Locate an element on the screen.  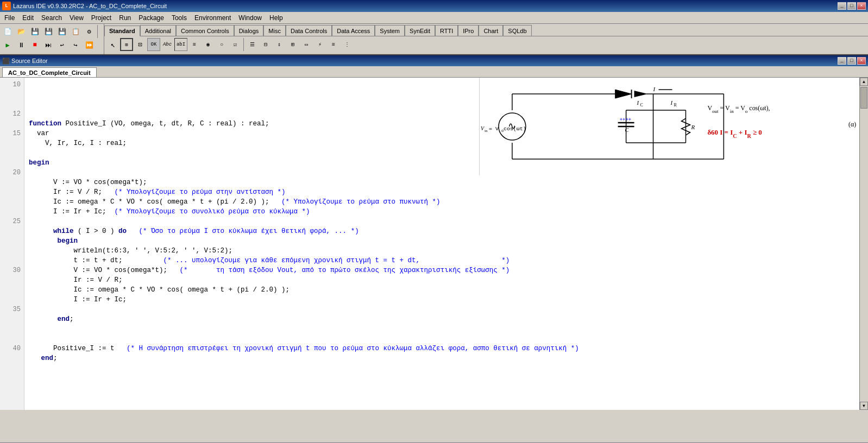
comp-listbox: ☰ is located at coordinates (252, 45).